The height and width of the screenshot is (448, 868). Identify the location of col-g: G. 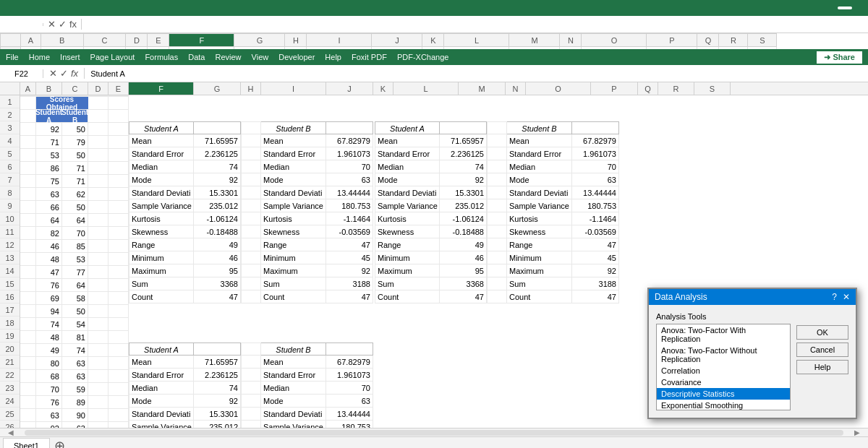
(217, 88).